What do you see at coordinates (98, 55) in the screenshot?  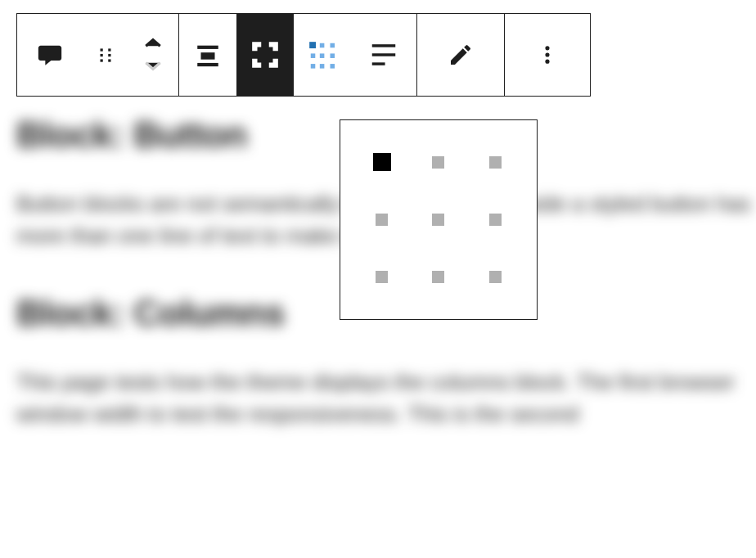 I see `toolbar-group-block` at bounding box center [98, 55].